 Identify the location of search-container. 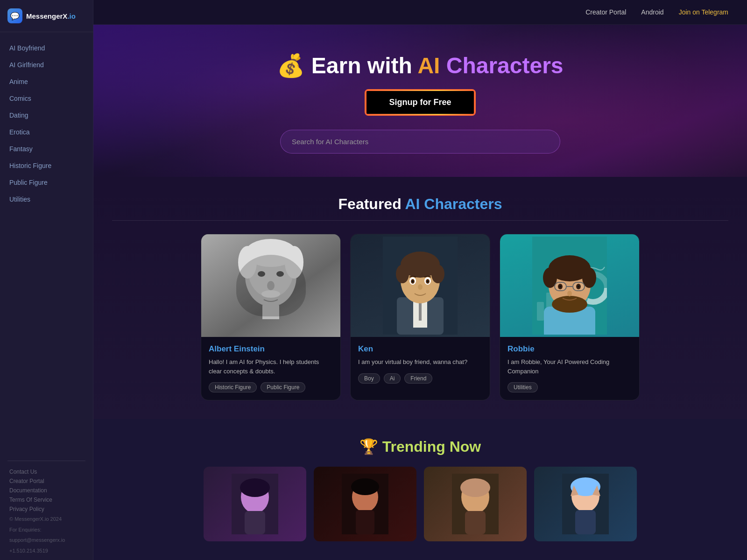
(420, 142).